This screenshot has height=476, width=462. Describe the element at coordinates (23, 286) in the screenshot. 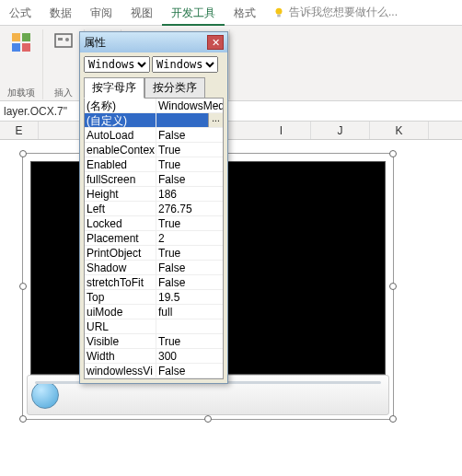

I see `handle-mid-left` at that location.